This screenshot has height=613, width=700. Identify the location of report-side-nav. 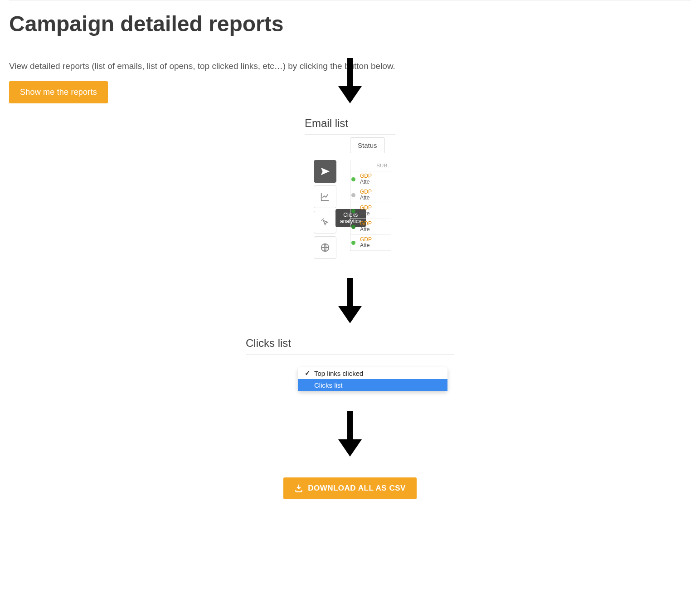
(325, 209).